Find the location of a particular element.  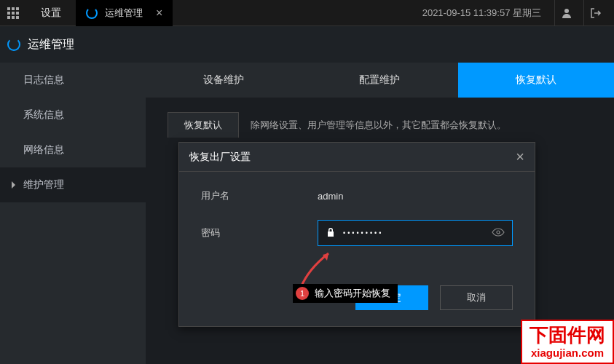

user-icon is located at coordinates (566, 13).